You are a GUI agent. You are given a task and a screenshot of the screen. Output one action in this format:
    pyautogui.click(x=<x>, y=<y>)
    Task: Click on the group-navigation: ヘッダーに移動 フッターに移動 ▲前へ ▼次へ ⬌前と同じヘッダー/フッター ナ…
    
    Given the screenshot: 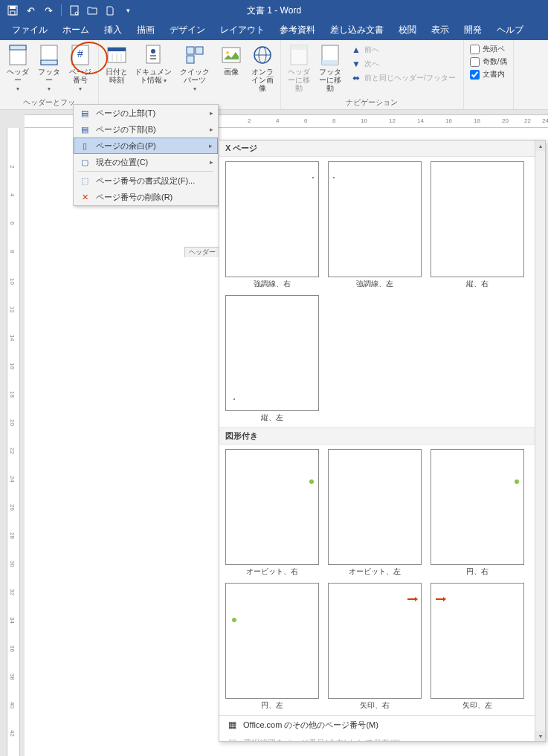 What is the action you would take?
    pyautogui.click(x=373, y=74)
    